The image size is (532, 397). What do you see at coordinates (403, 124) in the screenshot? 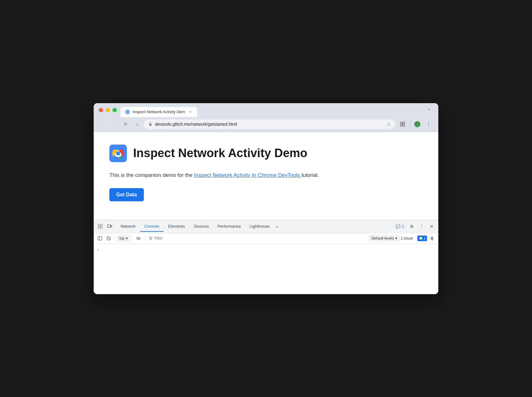
I see `extensions-icon` at bounding box center [403, 124].